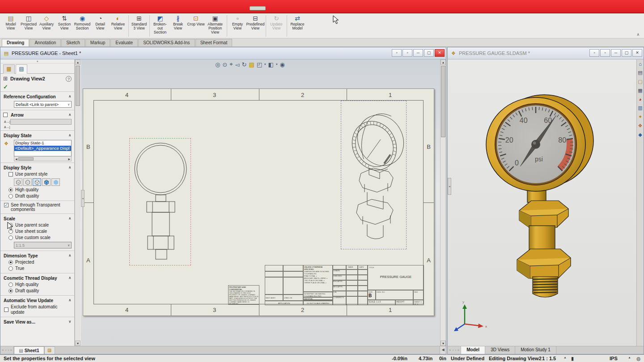 This screenshot has width=644, height=362. I want to click on display-state-list: Display State-1 <Default>_Appearance Dis…, so click(43, 148).